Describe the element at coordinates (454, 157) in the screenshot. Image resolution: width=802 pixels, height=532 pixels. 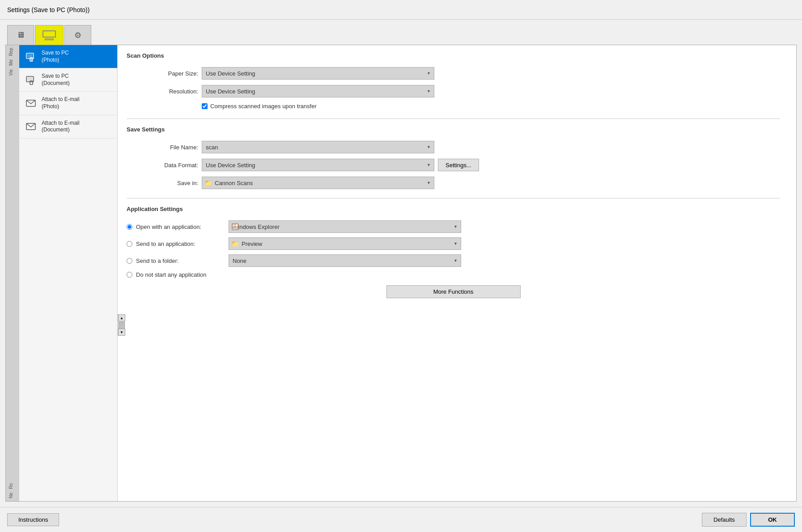
I see `save-settings-section: Save Settings File Name: scan img` at that location.